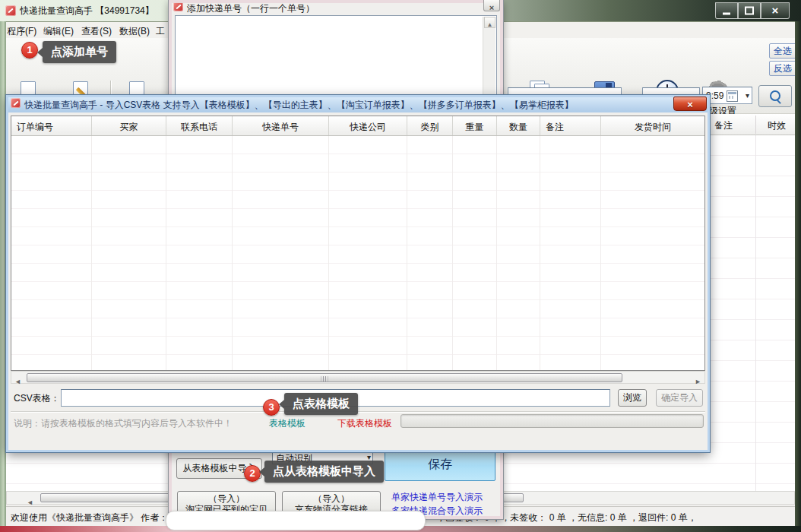 The width and height of the screenshot is (801, 532). Describe the element at coordinates (321, 404) in the screenshot. I see `step3-tooltip: 点表格模板` at that location.